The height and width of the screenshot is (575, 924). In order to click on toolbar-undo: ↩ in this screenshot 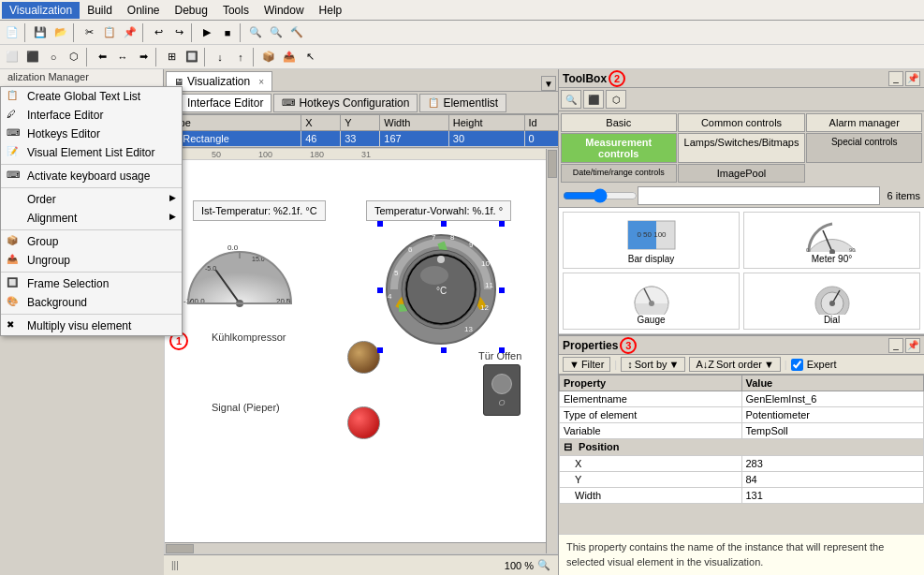, I will do `click(158, 33)`.